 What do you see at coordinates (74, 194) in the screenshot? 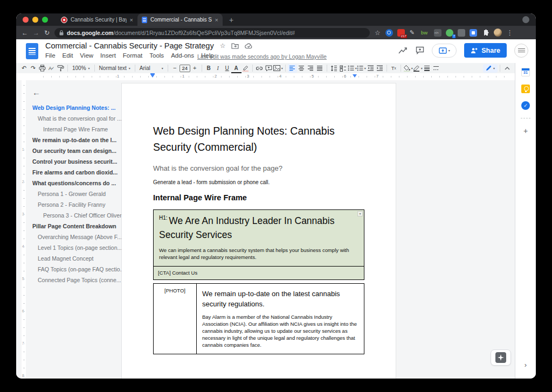
I see `outline-item: Persona 1 - Grower Gerald` at bounding box center [74, 194].